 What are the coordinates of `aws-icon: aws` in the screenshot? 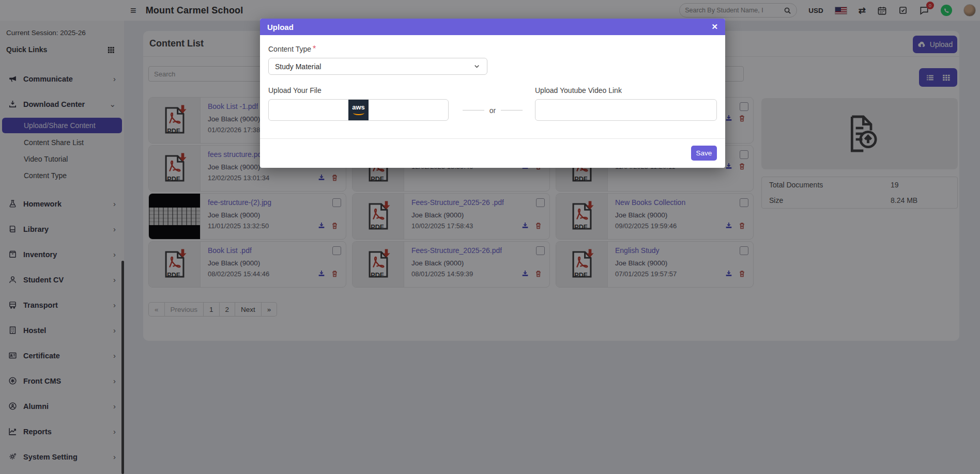 It's located at (359, 110).